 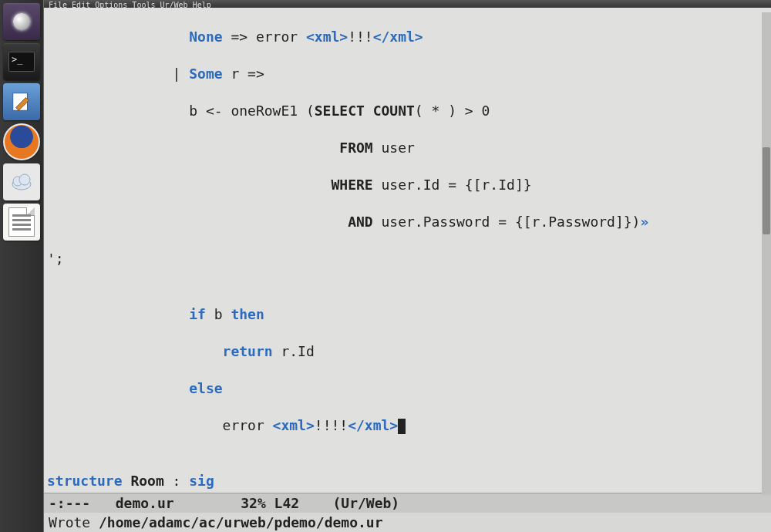 I want to click on text-editor-icon, so click(x=22, y=102).